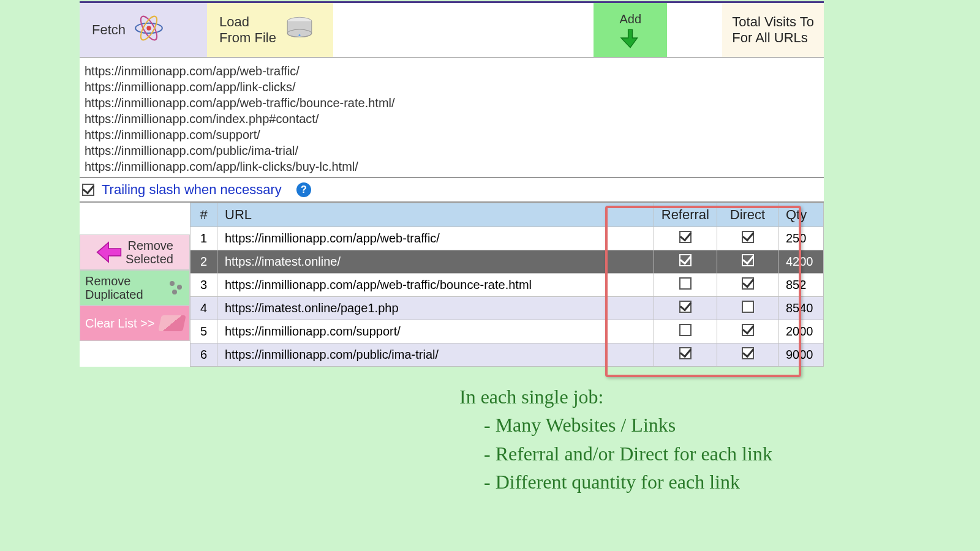  I want to click on cell-url: https://inmillionapp.com/public/ima-tria…, so click(436, 355).